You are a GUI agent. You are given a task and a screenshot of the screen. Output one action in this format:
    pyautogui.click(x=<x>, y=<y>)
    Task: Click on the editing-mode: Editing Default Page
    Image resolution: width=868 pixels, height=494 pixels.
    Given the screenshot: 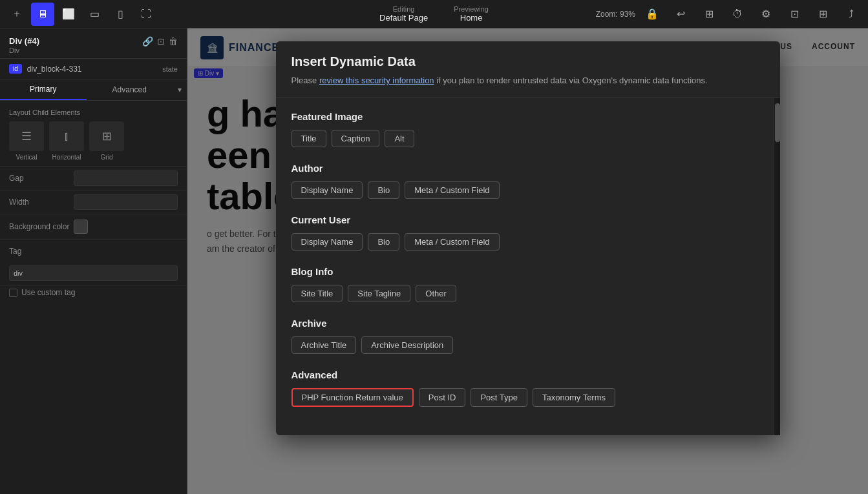 What is the action you would take?
    pyautogui.click(x=403, y=14)
    